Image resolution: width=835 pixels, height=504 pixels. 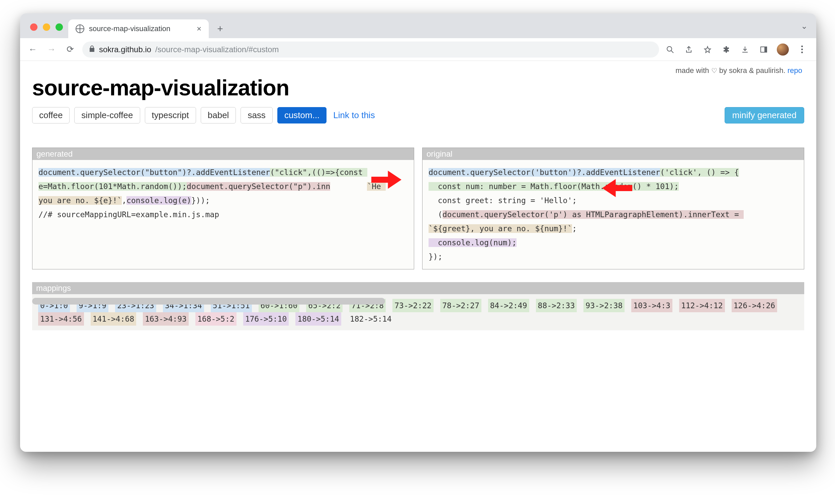 What do you see at coordinates (436, 257) in the screenshot?
I see `orig-seg: });` at bounding box center [436, 257].